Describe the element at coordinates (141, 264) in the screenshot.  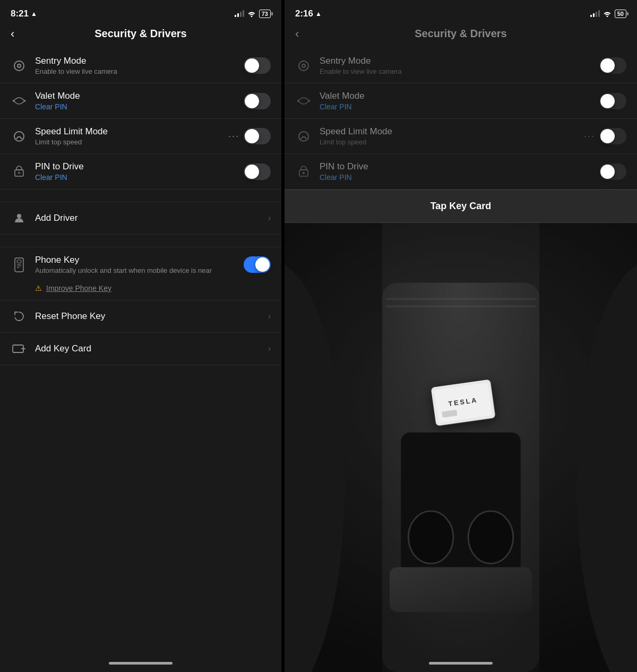
I see `phone-key-row: Phone Key Automatically unlock and start…` at that location.